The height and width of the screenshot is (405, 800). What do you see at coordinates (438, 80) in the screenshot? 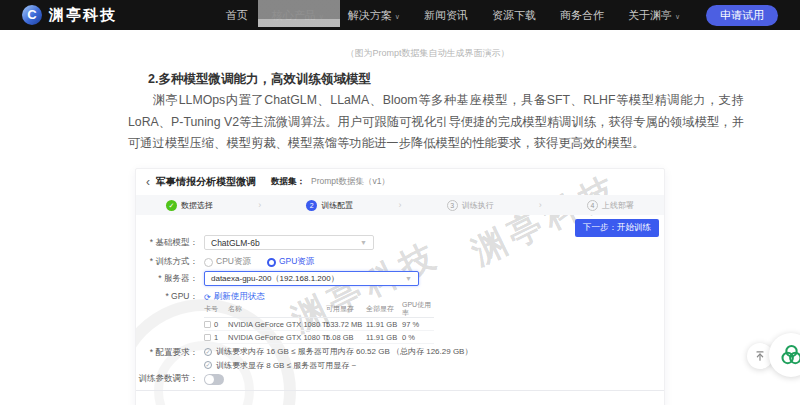
I see `section-heading: 2.多种模型微调能力，高效训练领域模型` at bounding box center [438, 80].